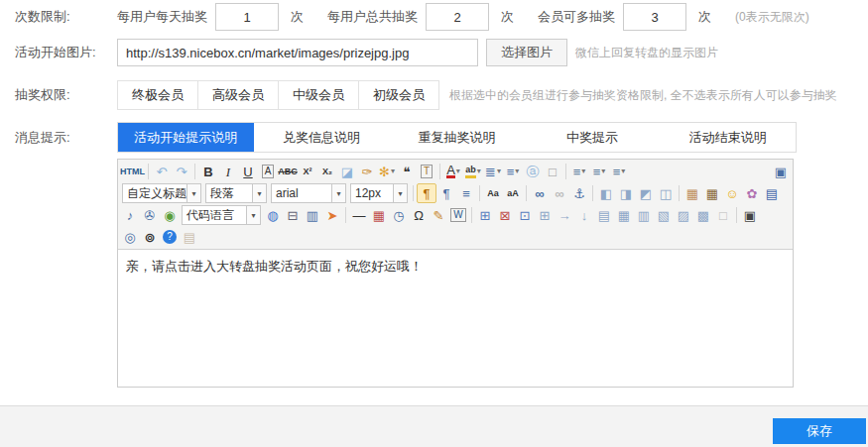 This screenshot has width=868, height=447. Describe the element at coordinates (321, 137) in the screenshot. I see `tab-2: 兑奖信息说明` at that location.